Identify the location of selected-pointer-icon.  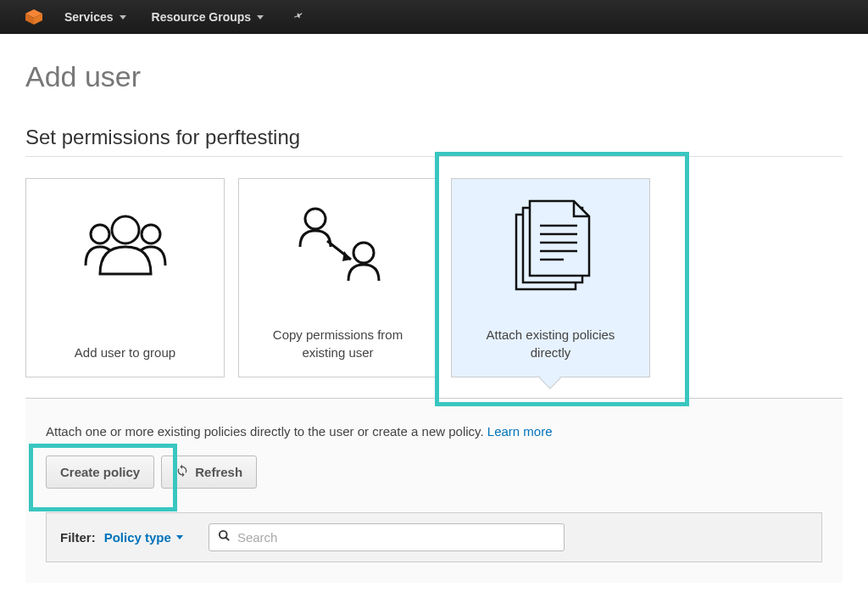
(549, 378).